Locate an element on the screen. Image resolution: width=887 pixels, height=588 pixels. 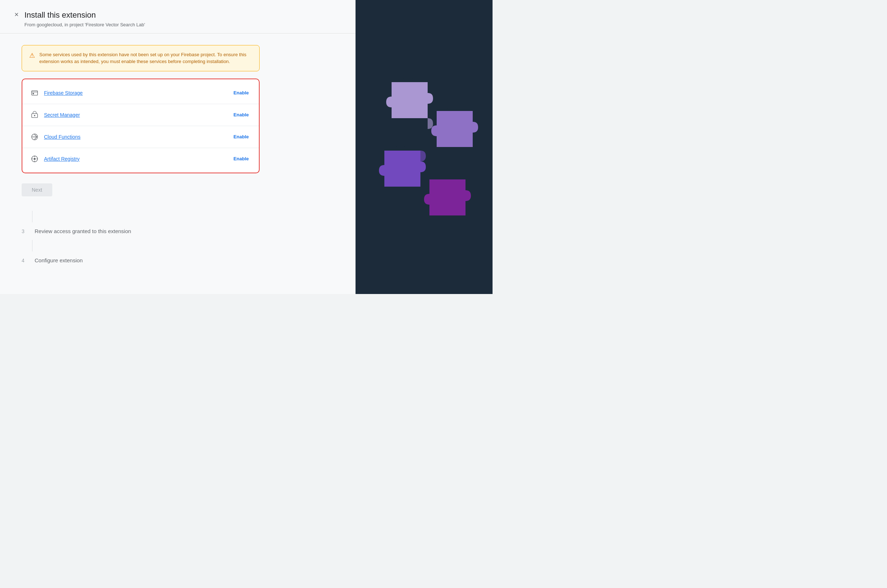
step-number-3: 3 is located at coordinates (26, 231).